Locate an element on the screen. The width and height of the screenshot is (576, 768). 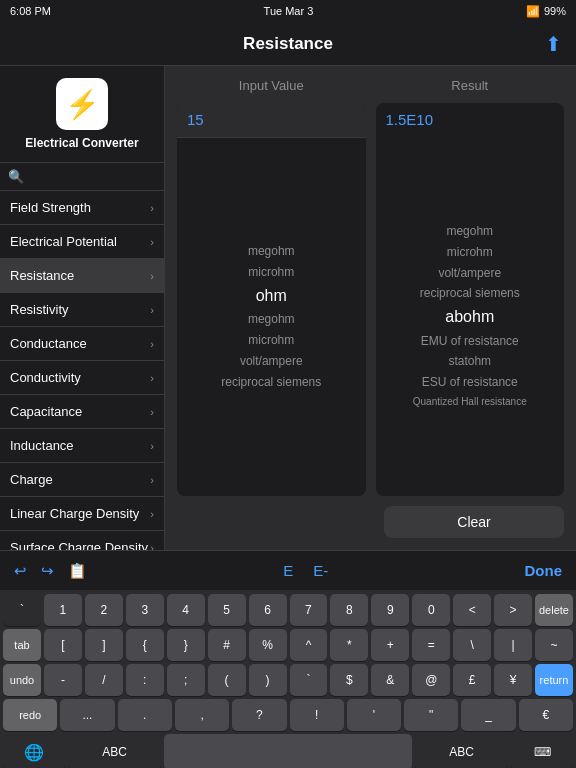
key-at: @ is located at coordinates (431, 680).